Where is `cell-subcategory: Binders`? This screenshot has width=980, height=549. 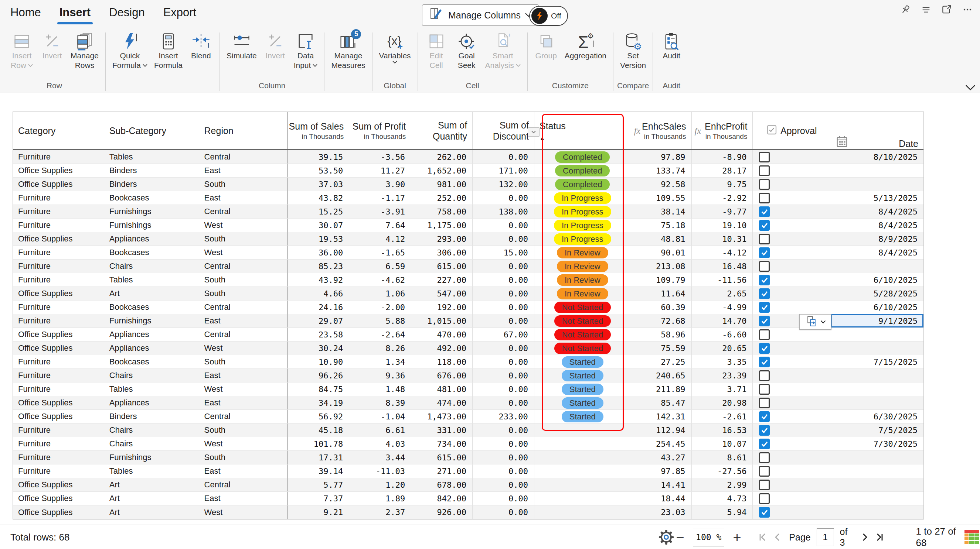
cell-subcategory: Binders is located at coordinates (152, 184).